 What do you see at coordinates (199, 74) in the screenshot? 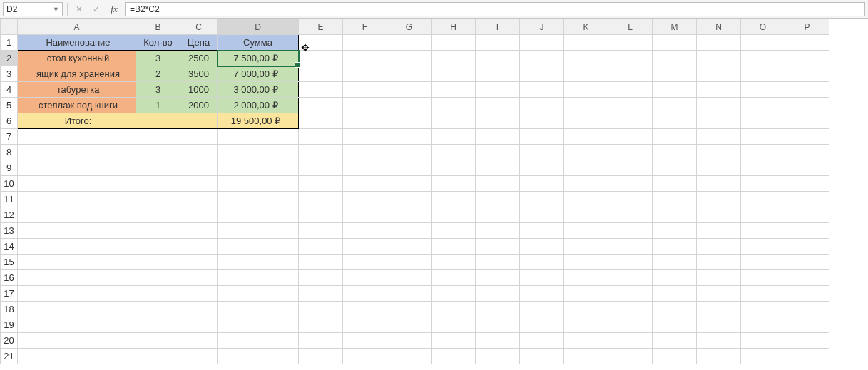
I see `cell-C3: 3500` at bounding box center [199, 74].